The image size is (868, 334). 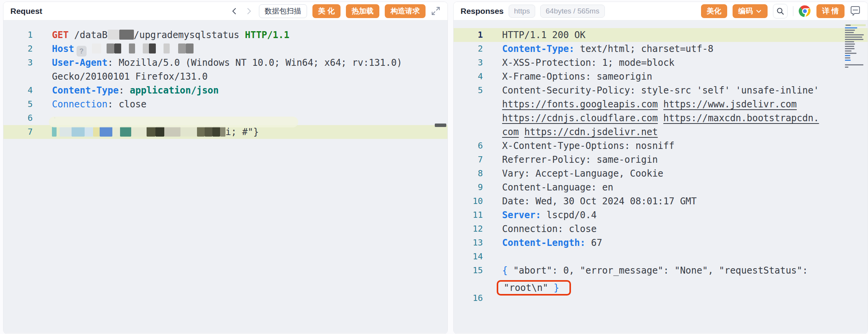 What do you see at coordinates (189, 35) in the screenshot?
I see `code-segment: /upgrademysqlstatus` at bounding box center [189, 35].